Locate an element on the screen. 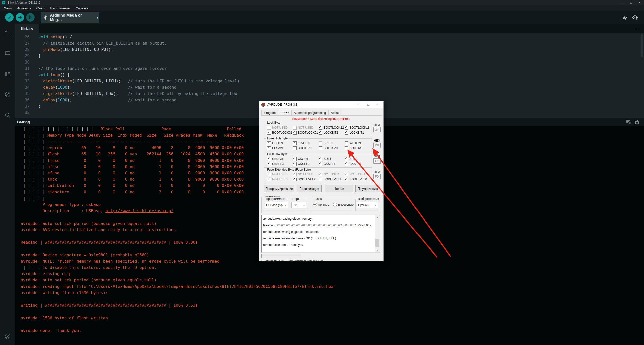 This screenshot has height=345, width=644. menu-изменить: Изменить is located at coordinates (24, 8).